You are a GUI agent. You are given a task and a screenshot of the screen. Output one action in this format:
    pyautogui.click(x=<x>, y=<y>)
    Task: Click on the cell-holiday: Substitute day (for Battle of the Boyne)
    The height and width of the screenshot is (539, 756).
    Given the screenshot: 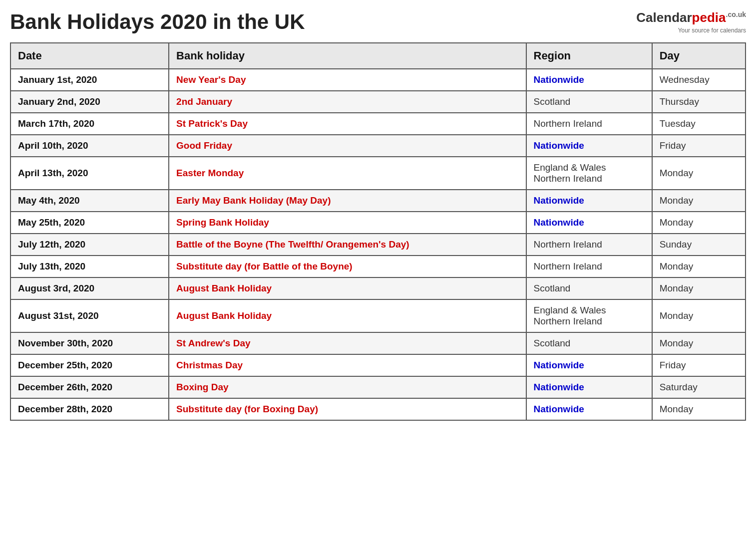 What is the action you would take?
    pyautogui.click(x=348, y=267)
    